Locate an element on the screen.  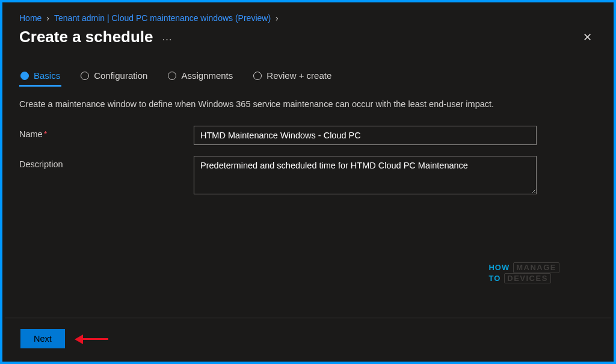
radio-filled-icon is located at coordinates (25, 76).